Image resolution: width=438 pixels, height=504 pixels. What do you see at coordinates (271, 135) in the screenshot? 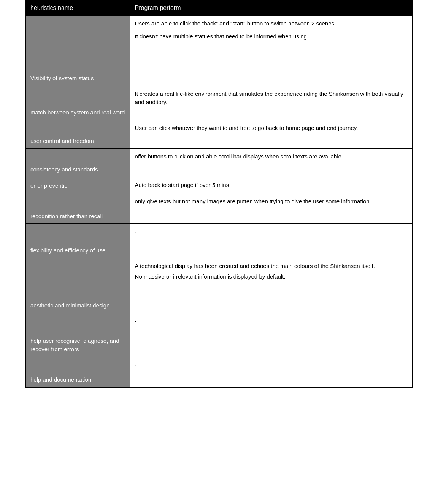
I see `performance-text-user-control: User can click whatever they want to and…` at bounding box center [271, 135].